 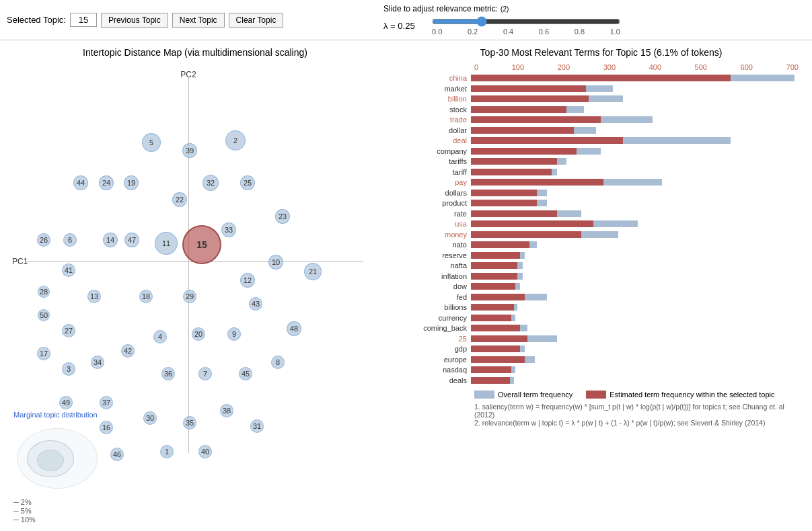 I want to click on bar-topic-nasdaq, so click(x=491, y=370).